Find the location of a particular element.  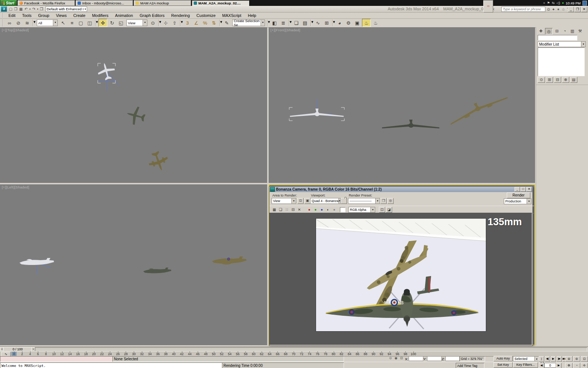

blue-channel-icon: ● is located at coordinates (322, 210).